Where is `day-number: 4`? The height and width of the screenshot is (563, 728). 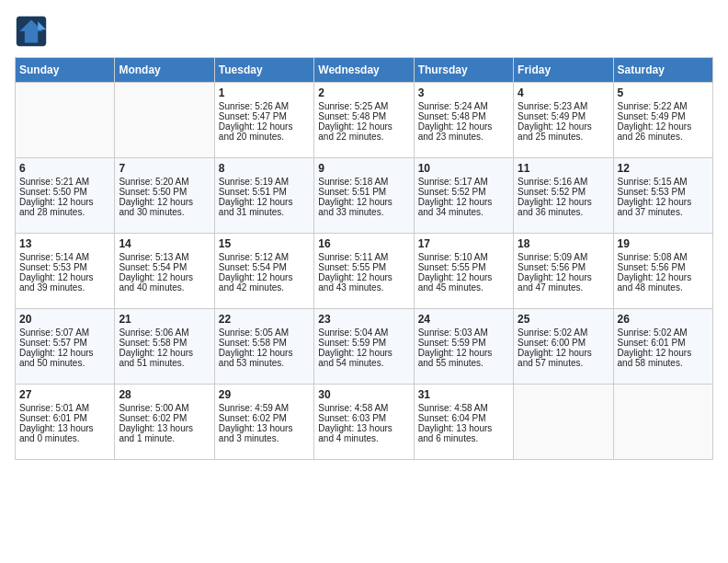
day-number: 4 is located at coordinates (563, 93).